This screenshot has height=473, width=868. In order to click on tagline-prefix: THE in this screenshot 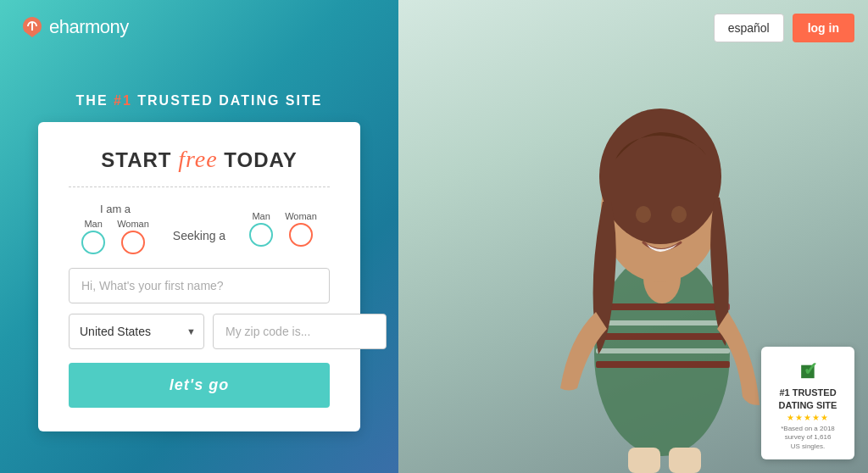, I will do `click(95, 100)`.